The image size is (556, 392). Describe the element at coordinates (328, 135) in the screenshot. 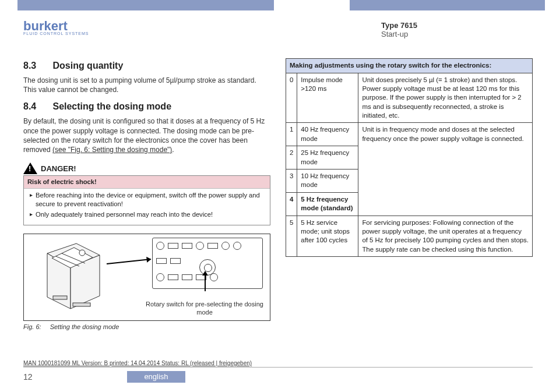

I see `cell-mode: 40 Hz frequency mode` at that location.